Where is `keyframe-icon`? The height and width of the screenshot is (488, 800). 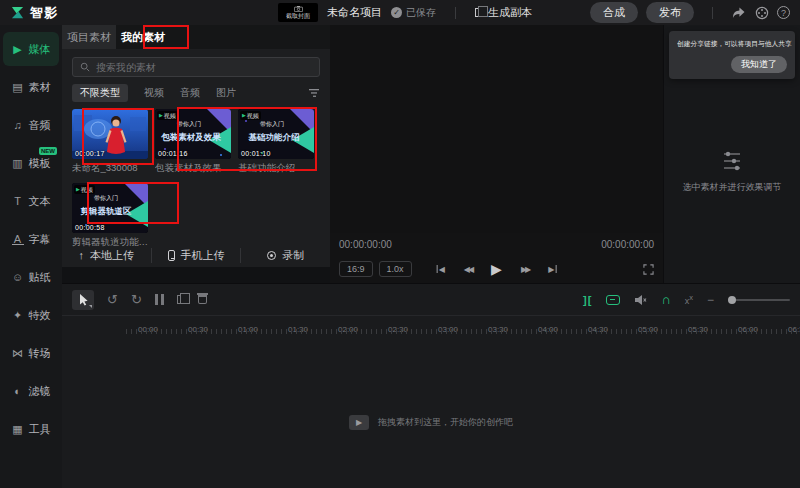 keyframe-icon is located at coordinates (613, 300).